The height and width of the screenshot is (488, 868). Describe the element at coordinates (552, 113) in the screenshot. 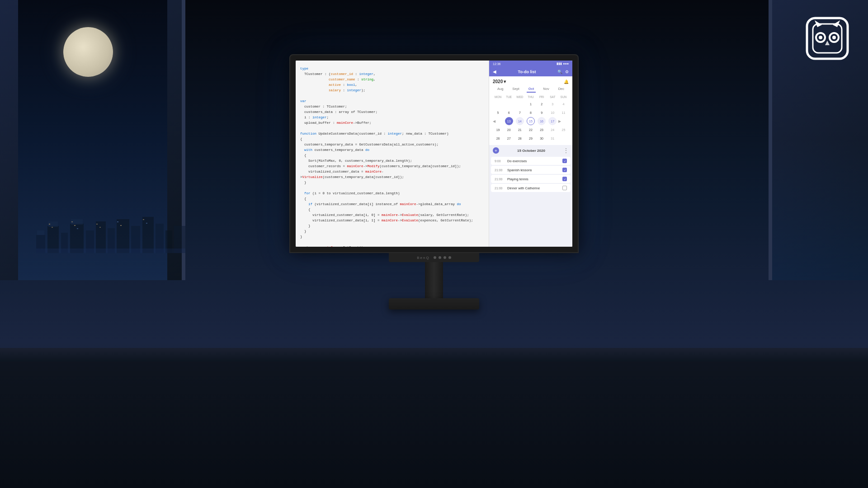

I see `cal-day-10: 10` at that location.